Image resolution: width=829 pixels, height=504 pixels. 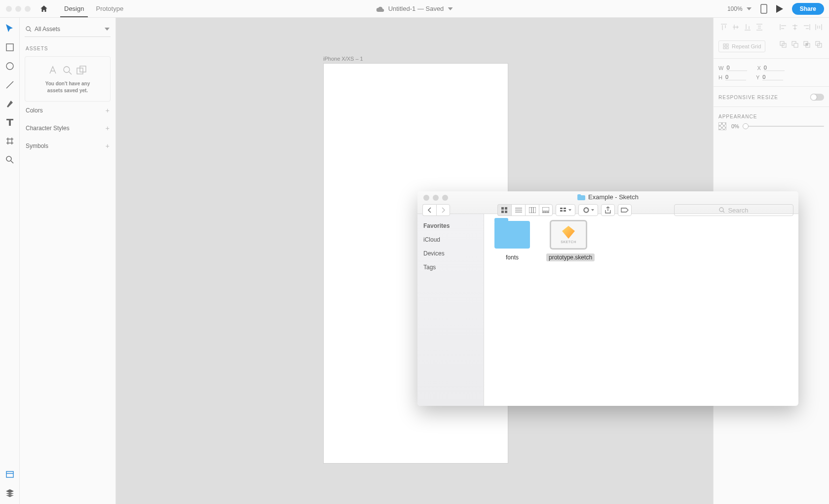 I want to click on char-styles-section: Character Styles+, so click(x=68, y=128).